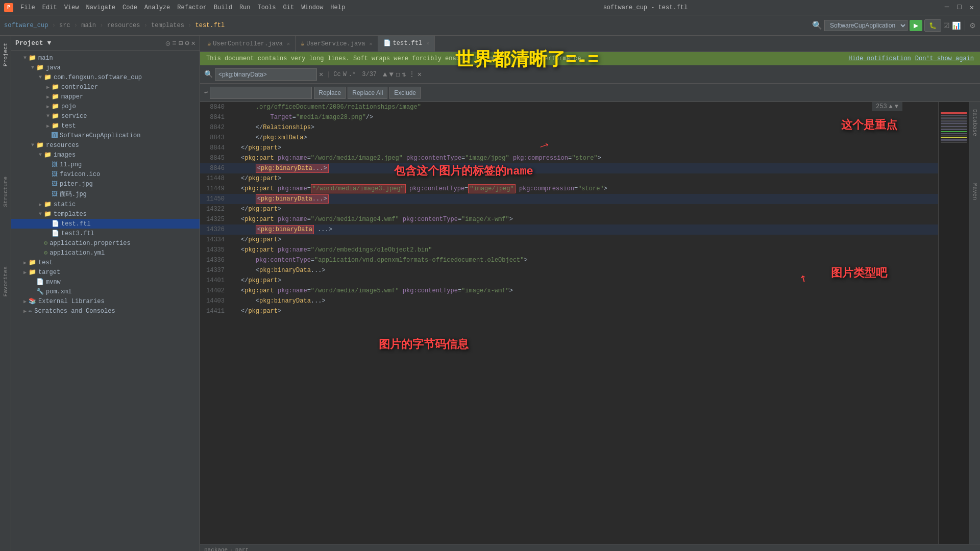 The width and height of the screenshot is (980, 551). What do you see at coordinates (975, 122) in the screenshot?
I see `database-tab: Database` at bounding box center [975, 122].